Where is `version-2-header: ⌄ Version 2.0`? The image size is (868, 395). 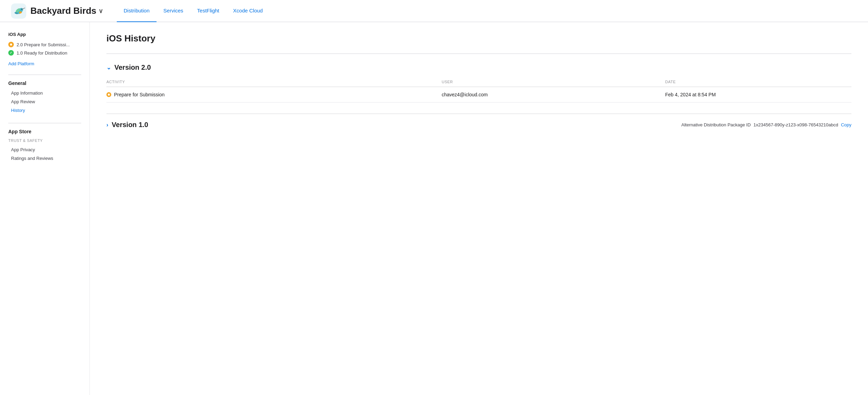
version-2-header: ⌄ Version 2.0 is located at coordinates (479, 68).